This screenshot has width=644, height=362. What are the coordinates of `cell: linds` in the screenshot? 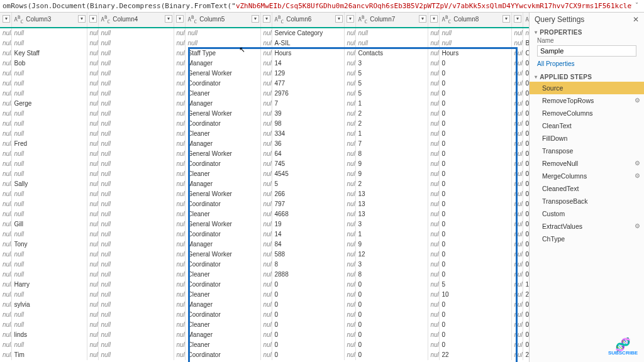 It's located at (49, 335).